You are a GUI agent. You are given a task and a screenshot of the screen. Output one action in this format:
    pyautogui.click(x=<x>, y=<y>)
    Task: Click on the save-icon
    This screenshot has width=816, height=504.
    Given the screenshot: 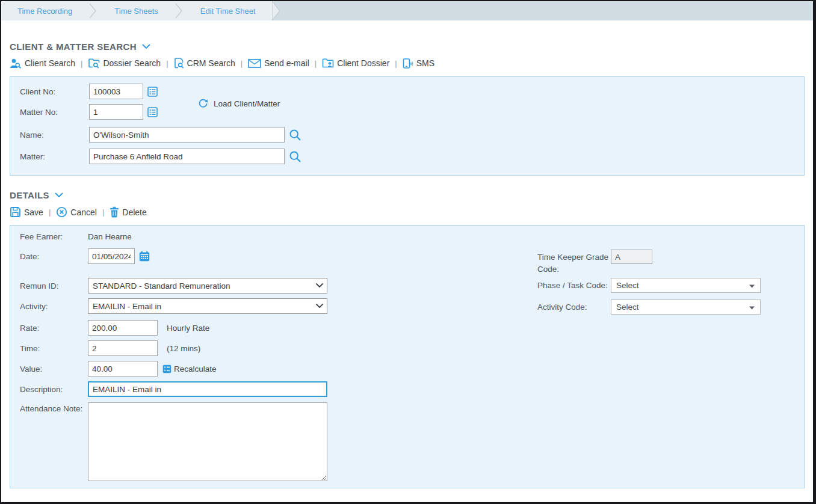 What is the action you would take?
    pyautogui.click(x=16, y=212)
    